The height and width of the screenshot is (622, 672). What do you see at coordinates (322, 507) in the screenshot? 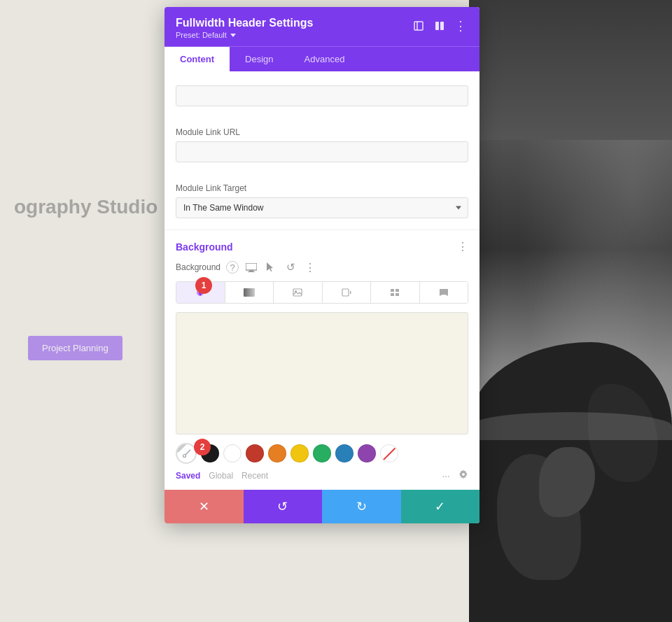
I see `modal-footer: ✕ ↺ ↻ ✓` at bounding box center [322, 507].